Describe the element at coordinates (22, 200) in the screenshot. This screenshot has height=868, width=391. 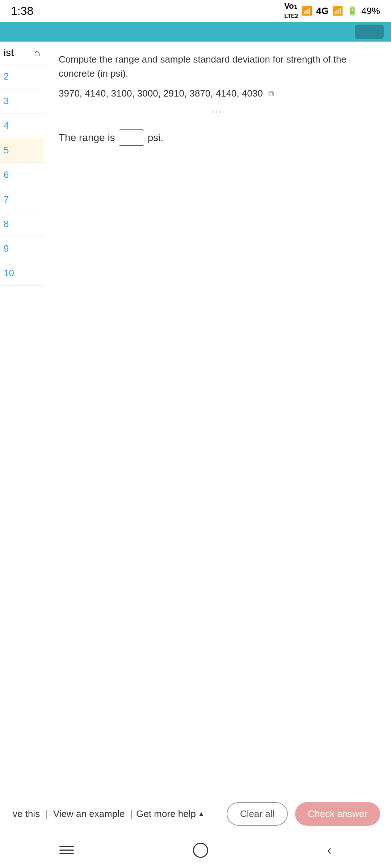
I see `sidebar-item-7: 7` at that location.